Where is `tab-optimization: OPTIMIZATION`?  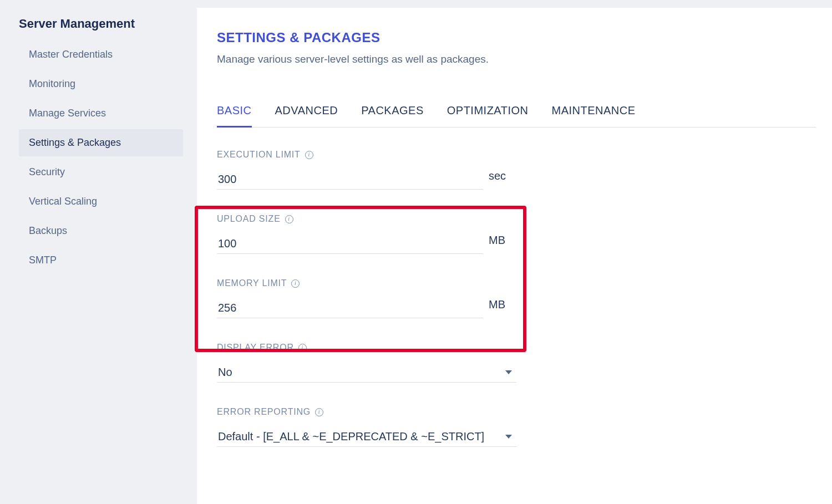 tab-optimization: OPTIMIZATION is located at coordinates (488, 115).